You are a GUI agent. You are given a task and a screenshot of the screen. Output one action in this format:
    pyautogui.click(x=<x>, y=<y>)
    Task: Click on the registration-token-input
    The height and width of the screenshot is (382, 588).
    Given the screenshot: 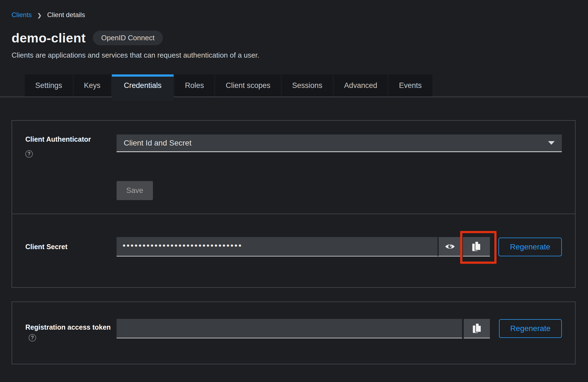 What is the action you would take?
    pyautogui.click(x=289, y=329)
    